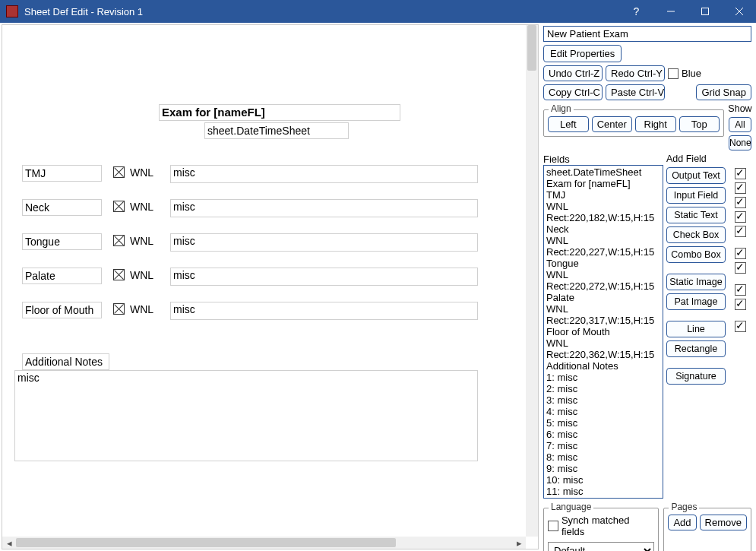 Image resolution: width=756 pixels, height=551 pixels. I want to click on fields-list-item: Rect:220,272,W:15,H:15, so click(603, 286).